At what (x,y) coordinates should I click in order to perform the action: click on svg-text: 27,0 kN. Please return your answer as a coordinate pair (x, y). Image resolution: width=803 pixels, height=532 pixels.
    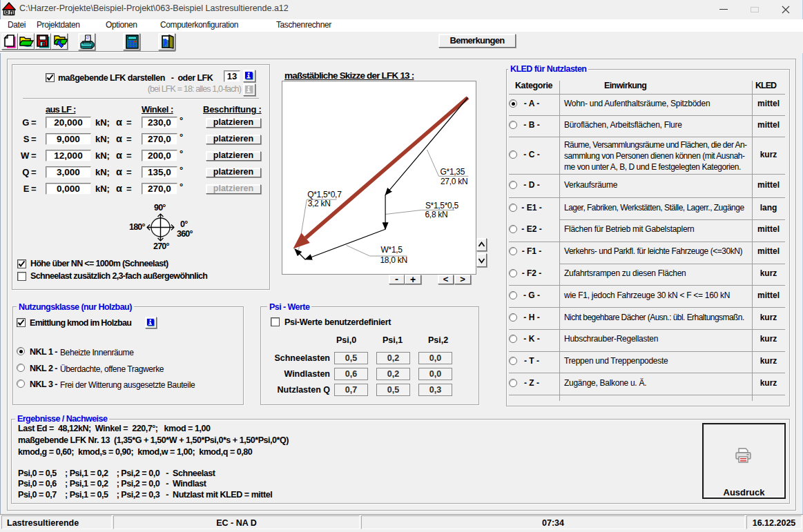
    Looking at the image, I should click on (454, 181).